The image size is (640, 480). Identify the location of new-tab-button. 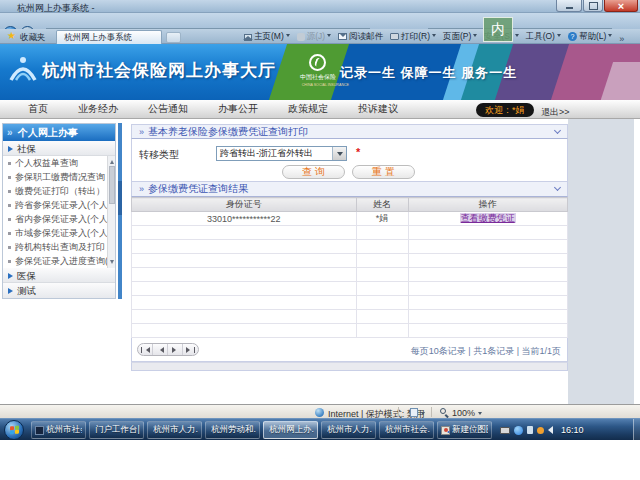
(174, 38).